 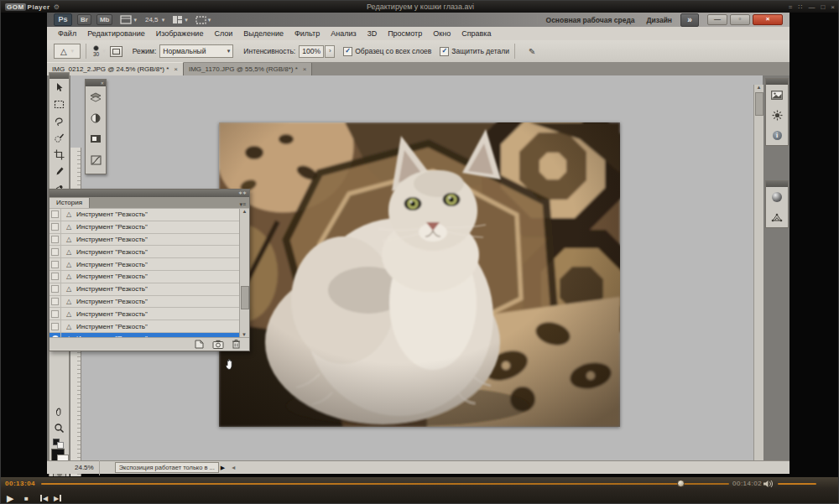 I want to click on sample-all-layers-checkbox: ✓, so click(x=347, y=52).